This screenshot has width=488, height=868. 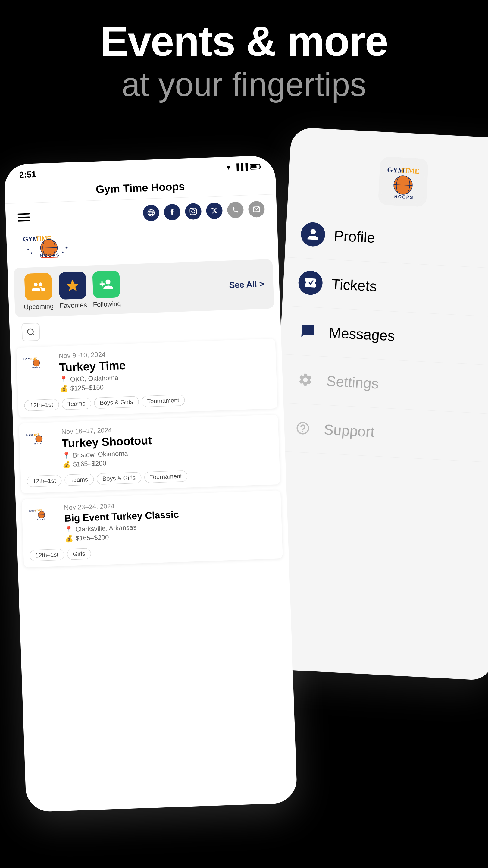 I want to click on tag-type-2: Tournament, so click(x=166, y=477).